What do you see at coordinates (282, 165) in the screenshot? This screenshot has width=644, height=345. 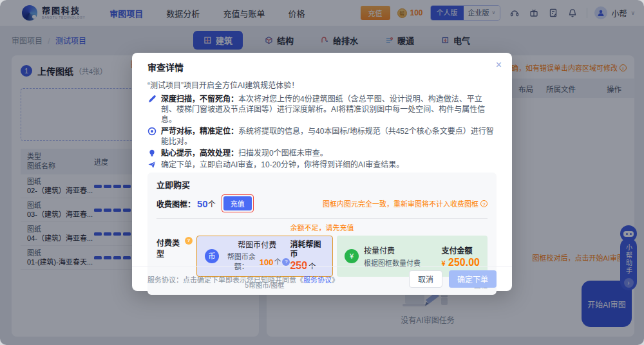 I see `bullet-text: 确定下单，立即启动AI审查，10-20分钟，你将得到详细的AI审查结果。` at bounding box center [282, 165].